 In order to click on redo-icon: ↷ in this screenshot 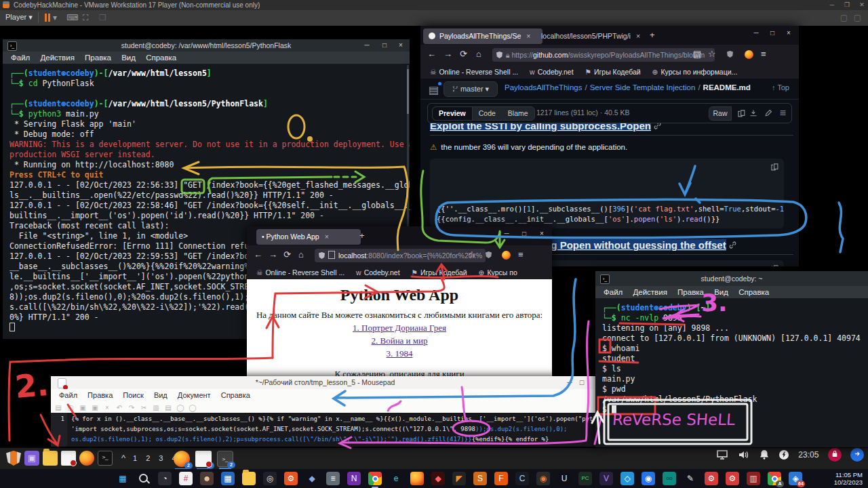, I will do `click(132, 408)`.